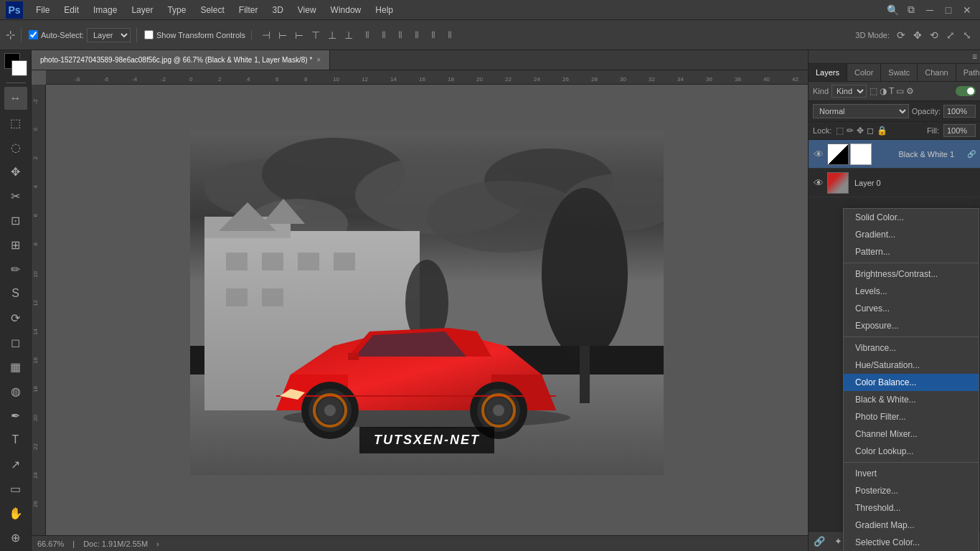 Image resolution: width=980 pixels, height=551 pixels. Describe the element at coordinates (319, 60) in the screenshot. I see `tab-close-btn: ×` at that location.